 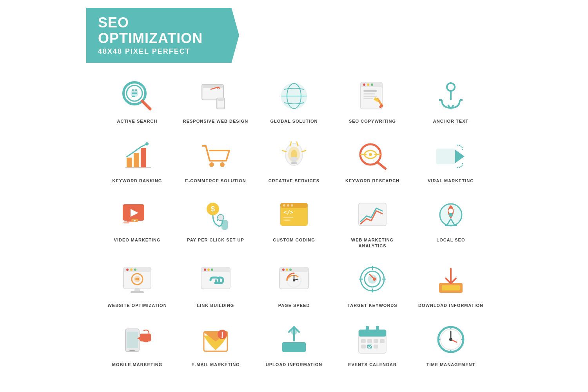 What do you see at coordinates (163, 52) in the screenshot?
I see `banner-subtitle: 48x48 PIXEL PERFECT` at bounding box center [163, 52].